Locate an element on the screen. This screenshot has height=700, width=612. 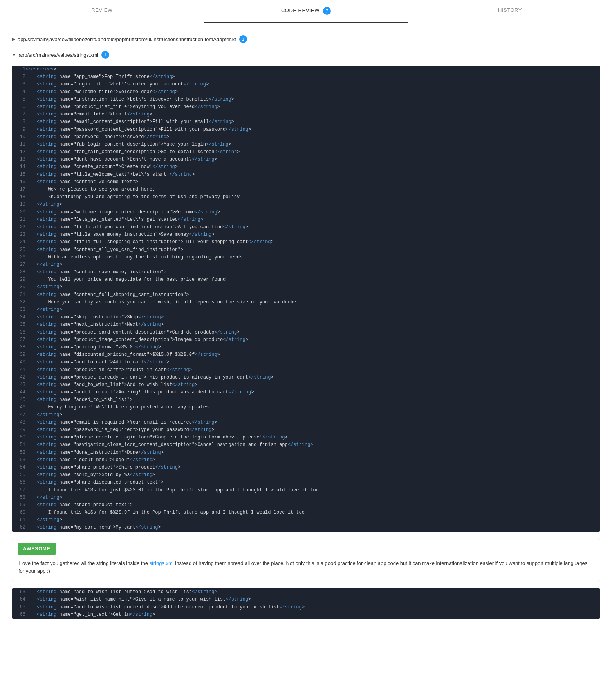
line-content: <string name="content_all_you_can_find_i… is located at coordinates (313, 250).